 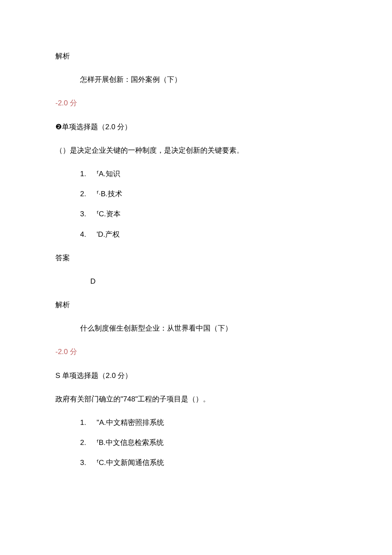 I want to click on option-text: 'D.产权, so click(x=108, y=235).